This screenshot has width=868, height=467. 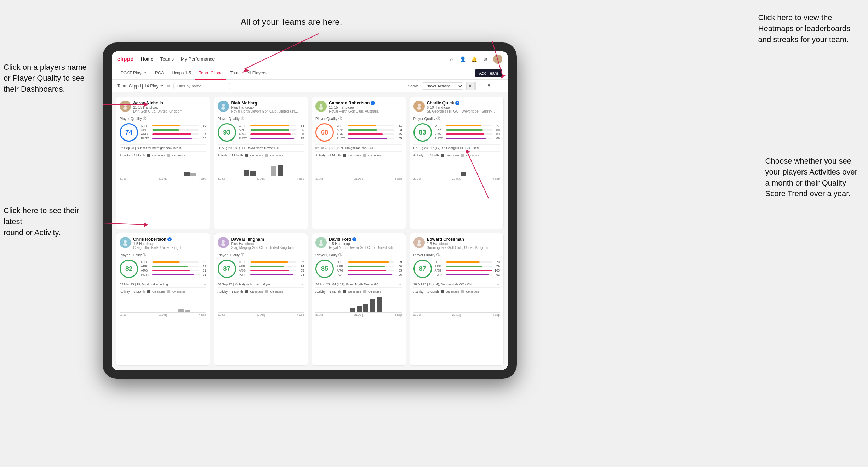 What do you see at coordinates (300, 178) in the screenshot?
I see `chart-date: 4 Sep` at bounding box center [300, 178].